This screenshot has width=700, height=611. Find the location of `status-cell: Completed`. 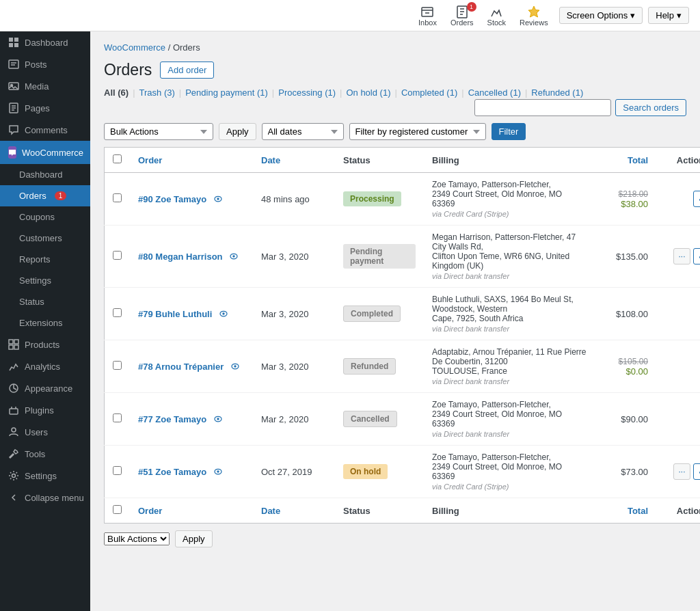

status-cell: Completed is located at coordinates (379, 314).